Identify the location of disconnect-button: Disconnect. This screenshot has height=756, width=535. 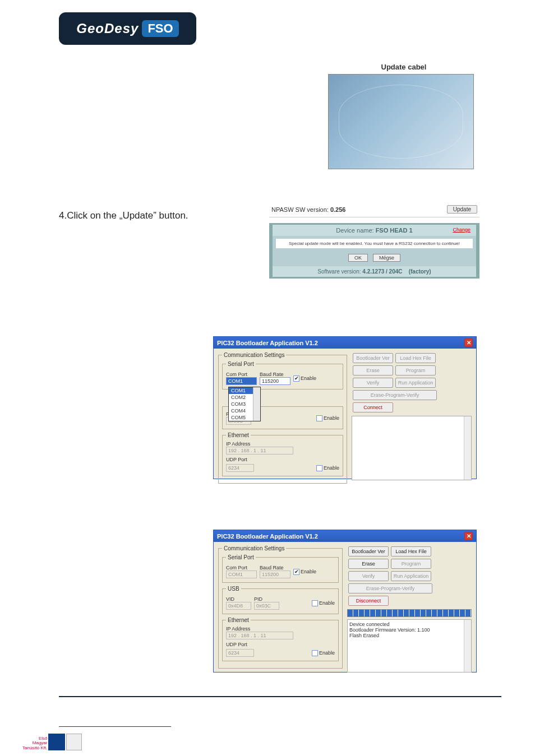
(368, 601).